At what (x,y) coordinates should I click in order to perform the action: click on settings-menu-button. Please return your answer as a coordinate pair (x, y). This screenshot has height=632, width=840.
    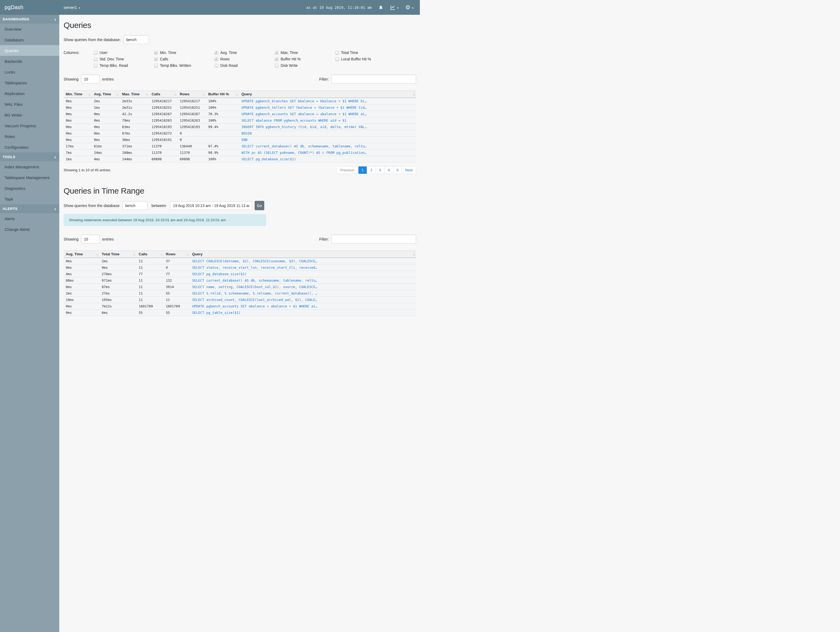
    Looking at the image, I should click on (409, 8).